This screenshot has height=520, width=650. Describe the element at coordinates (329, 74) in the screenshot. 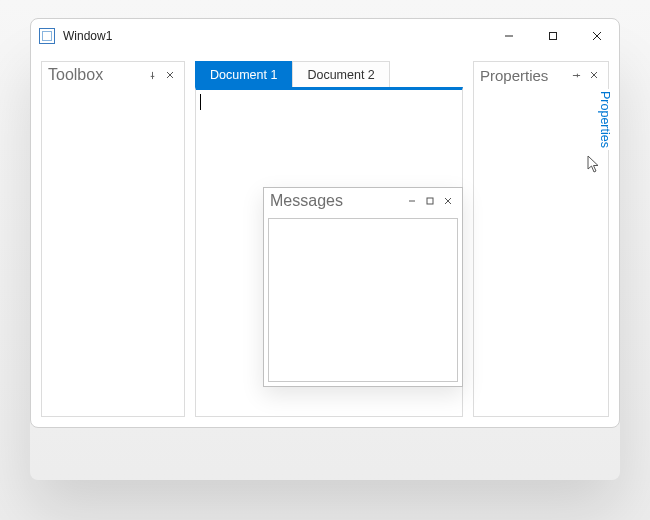

I see `document-tabs: Document 1 Document 2` at that location.